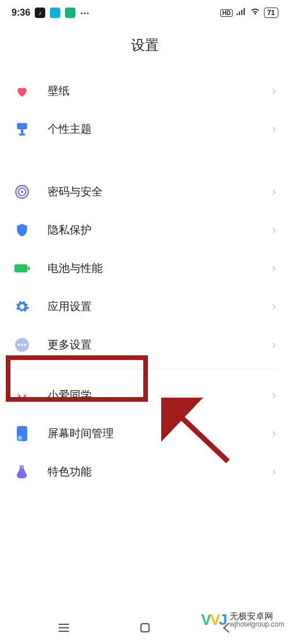 The width and height of the screenshot is (290, 644). I want to click on list-item-label: 更多设置, so click(160, 345).